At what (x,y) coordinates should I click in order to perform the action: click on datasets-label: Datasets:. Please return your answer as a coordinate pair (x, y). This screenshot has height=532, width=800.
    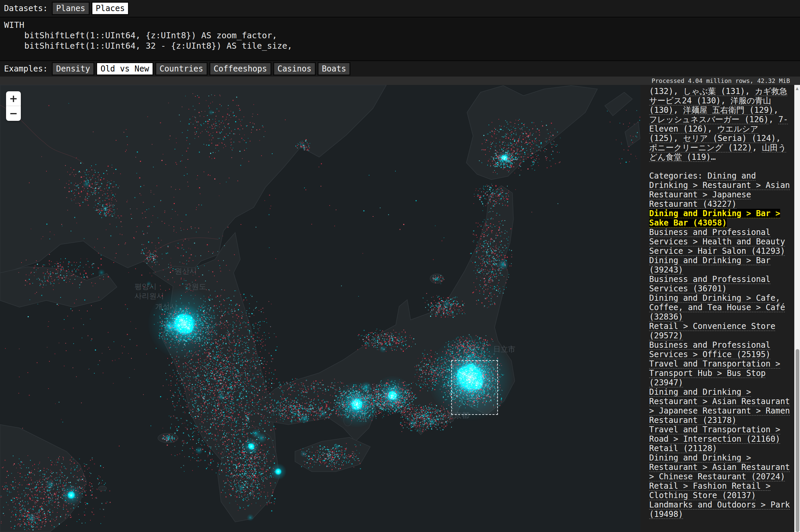
    Looking at the image, I should click on (26, 8).